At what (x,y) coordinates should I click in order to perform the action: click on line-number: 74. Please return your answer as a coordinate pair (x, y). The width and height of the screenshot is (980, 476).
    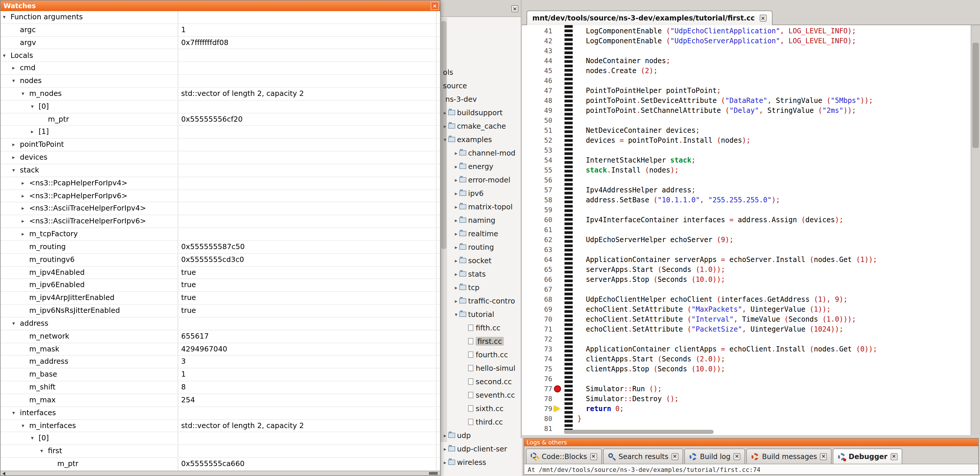
    Looking at the image, I should click on (537, 359).